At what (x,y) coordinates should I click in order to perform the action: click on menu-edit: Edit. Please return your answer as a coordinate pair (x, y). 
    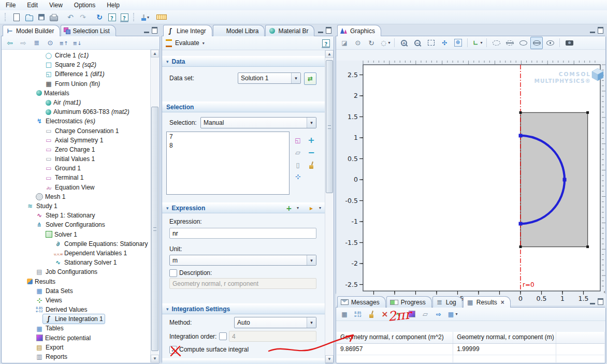
    Looking at the image, I should click on (32, 5).